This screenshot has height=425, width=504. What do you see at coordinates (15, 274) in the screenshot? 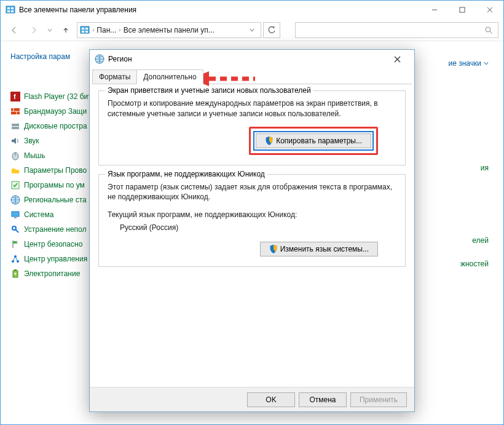
I see `power-icon` at bounding box center [15, 274].